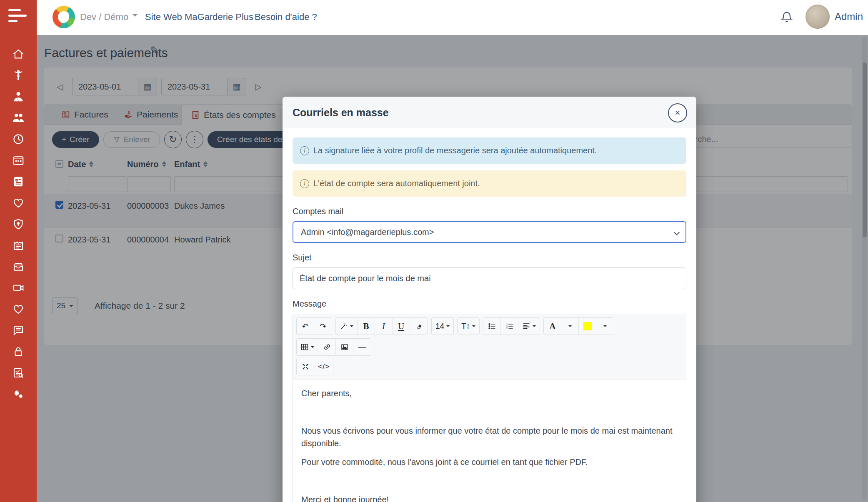 The height and width of the screenshot is (502, 868). Describe the element at coordinates (18, 224) in the screenshot. I see `shield-icon` at that location.